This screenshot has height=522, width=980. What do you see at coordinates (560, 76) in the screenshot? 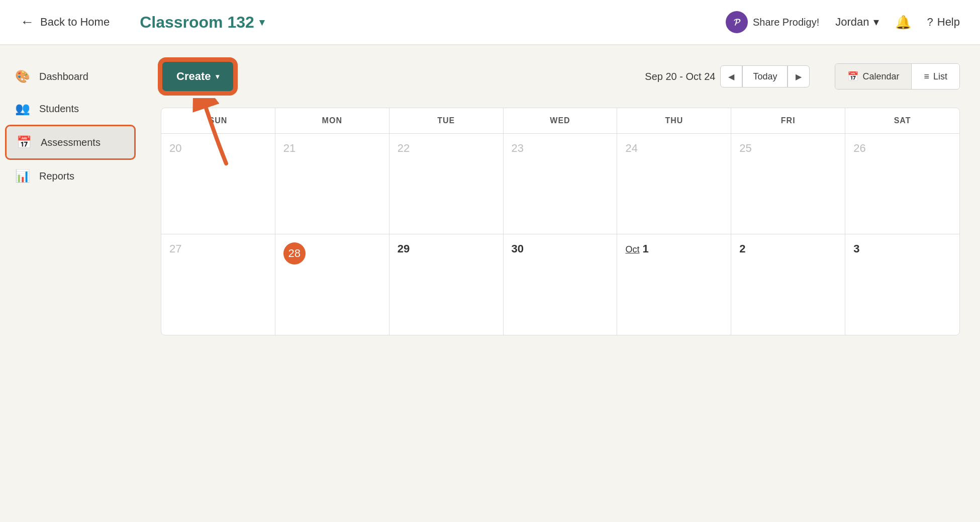
I see `toolbar: Create ▾ Sep 20 - Oct 24 ◀ Today ▶ 📅 Cal…` at bounding box center [560, 76].